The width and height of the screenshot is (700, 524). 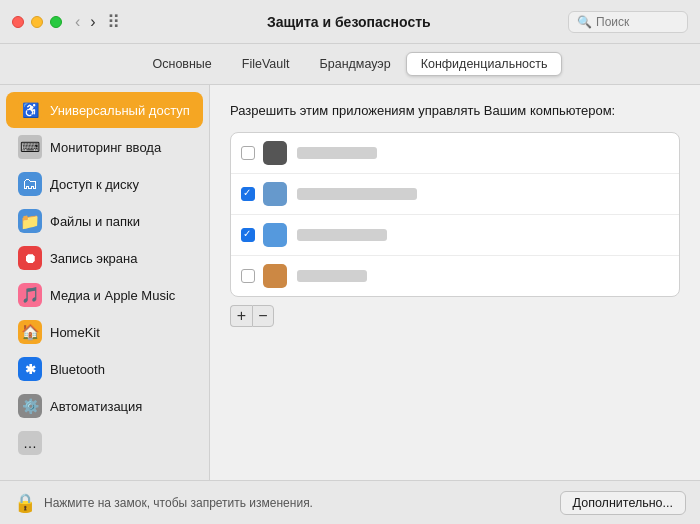 What do you see at coordinates (104, 147) in the screenshot?
I see `sidebar-item-input-monitor: ⌨ Мониторинг ввода` at bounding box center [104, 147].